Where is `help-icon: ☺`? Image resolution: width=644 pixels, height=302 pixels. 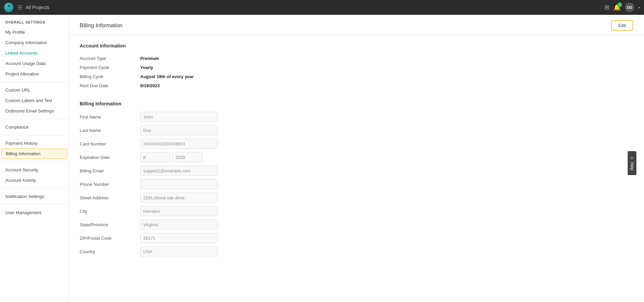
help-icon: ☺ is located at coordinates (632, 158).